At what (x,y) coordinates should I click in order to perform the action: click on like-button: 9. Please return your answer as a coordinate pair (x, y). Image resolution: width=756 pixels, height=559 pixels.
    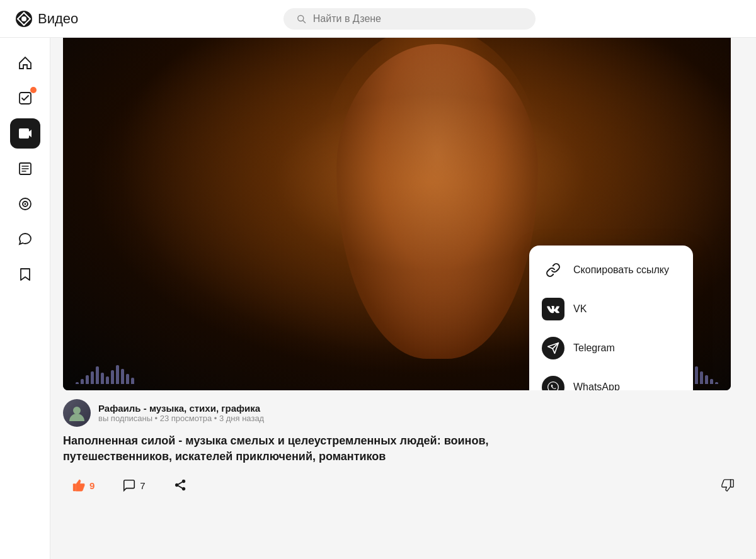
    Looking at the image, I should click on (83, 485).